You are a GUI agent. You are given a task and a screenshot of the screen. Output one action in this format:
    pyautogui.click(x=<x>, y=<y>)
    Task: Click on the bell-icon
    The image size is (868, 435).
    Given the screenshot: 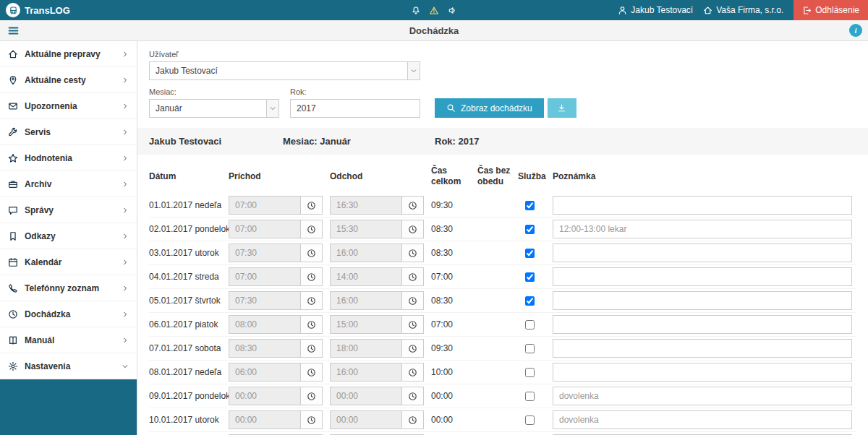 What is the action you would take?
    pyautogui.click(x=417, y=10)
    